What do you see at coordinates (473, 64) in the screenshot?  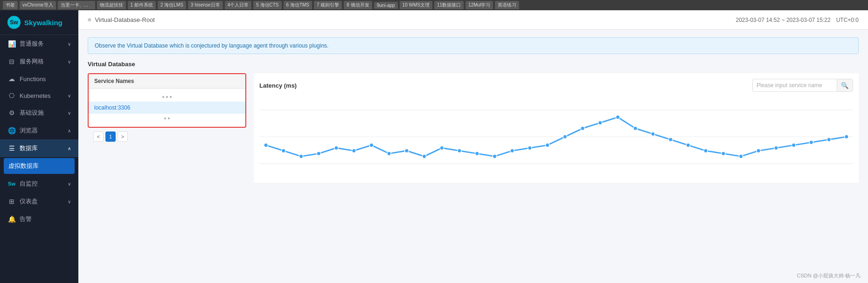 I see `section-title: Virtual Database` at bounding box center [473, 64].